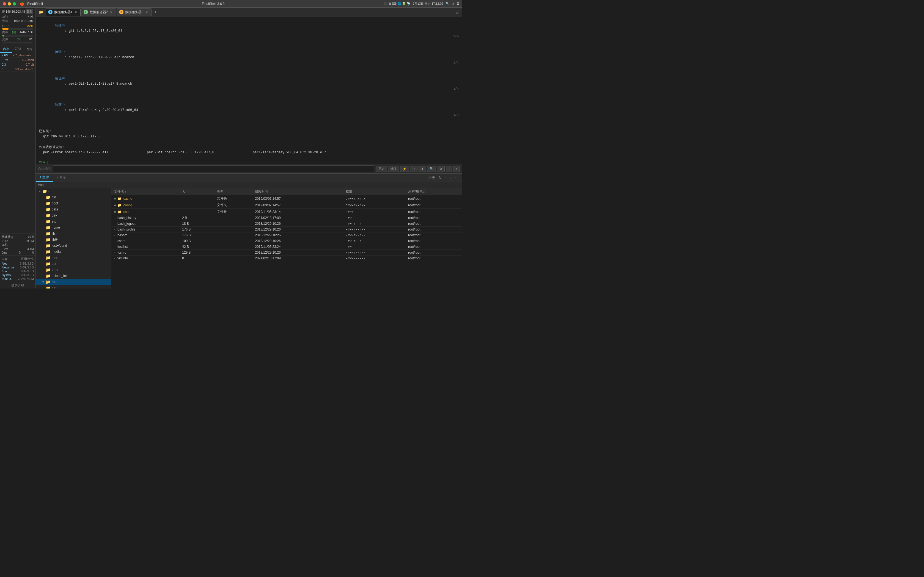 This screenshot has height=577, width=924. Describe the element at coordinates (99, 12) in the screenshot. I see `tab-server2: 2 数据服务器2 ×` at that location.